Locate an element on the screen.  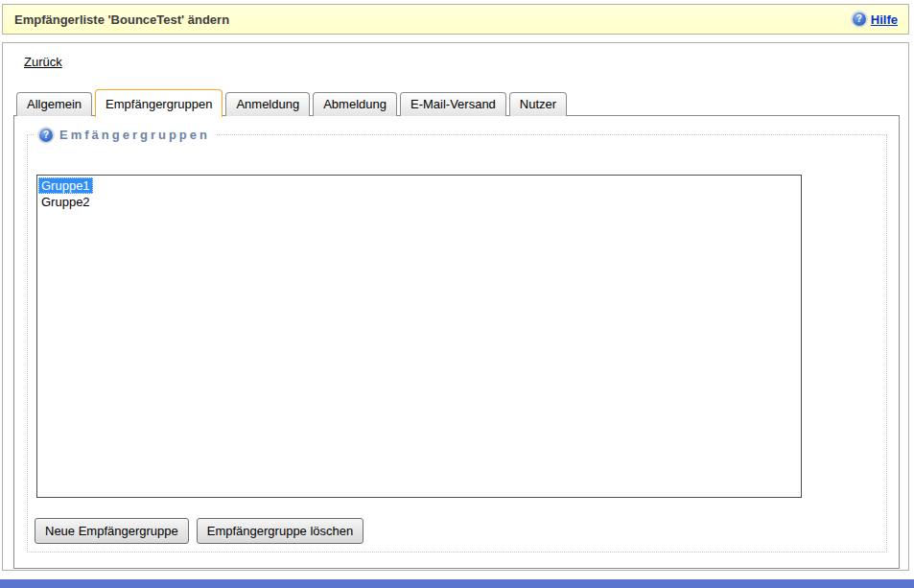
tab-abmeldung: Abmeldung is located at coordinates (355, 104).